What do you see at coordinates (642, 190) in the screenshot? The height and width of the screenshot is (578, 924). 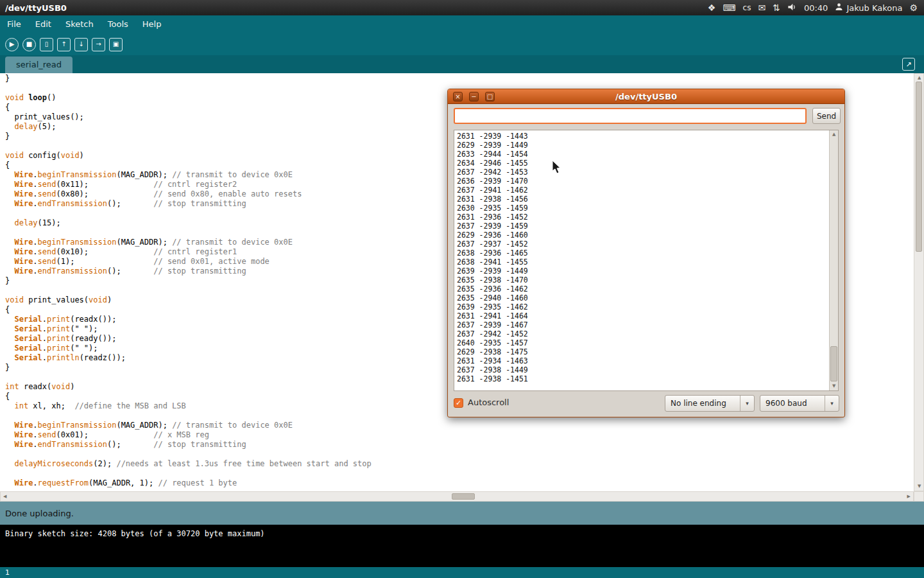 I see `serial-output-line: 2637 -2941 -1462` at bounding box center [642, 190].